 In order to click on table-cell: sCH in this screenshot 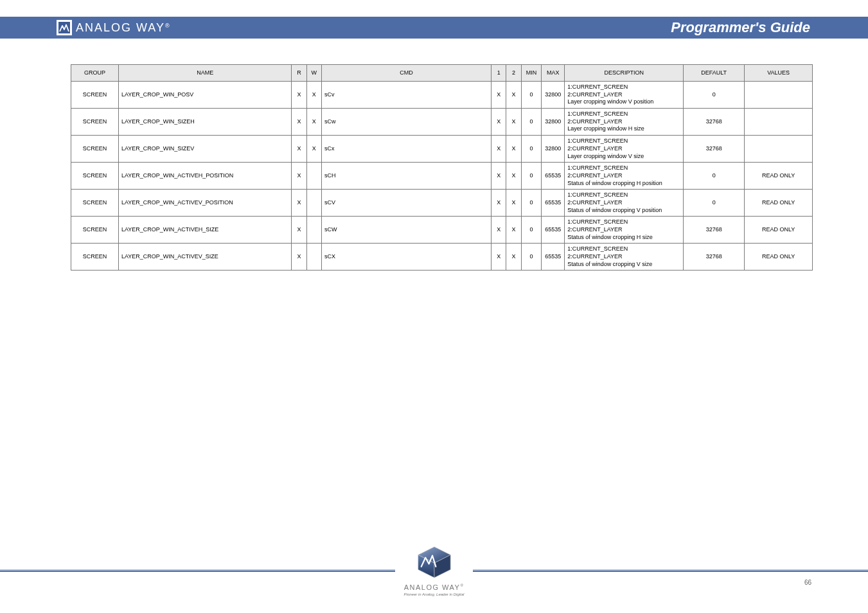, I will do `click(406, 176)`.